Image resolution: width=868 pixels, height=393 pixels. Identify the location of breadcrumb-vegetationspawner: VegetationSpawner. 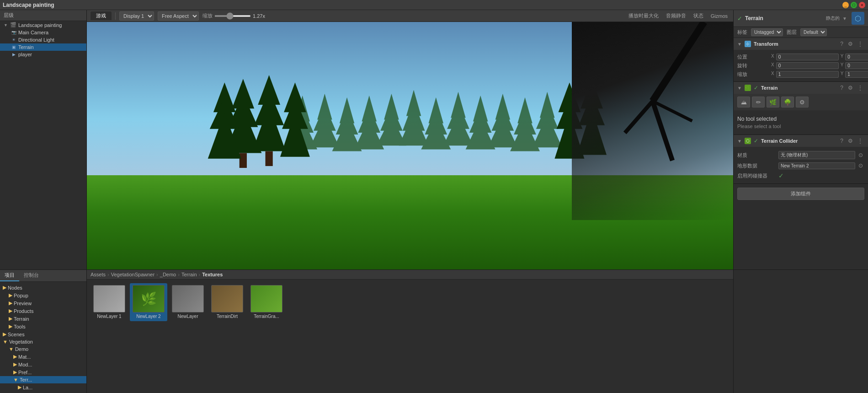
(133, 275).